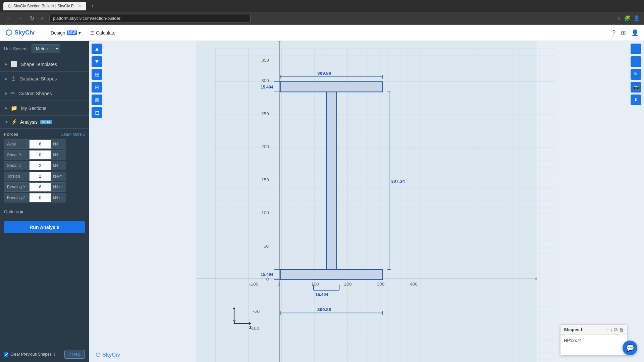 The image size is (644, 362). I want to click on svg-text: z, so click(250, 327).